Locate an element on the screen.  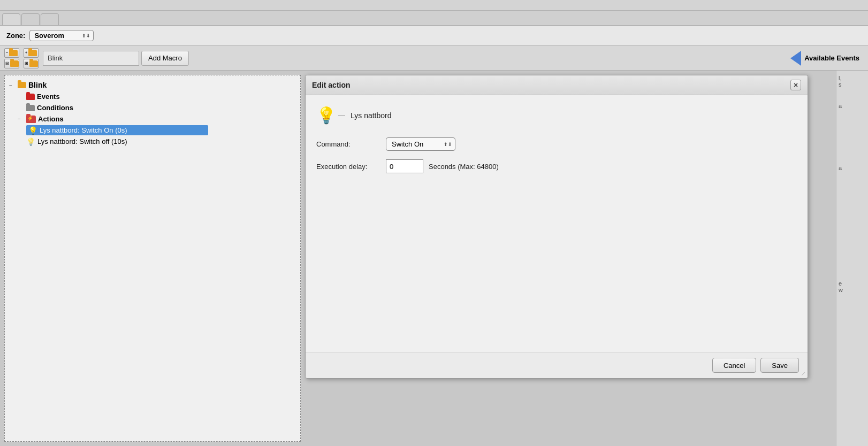
tree-root-blink: − Blink is located at coordinates (153, 85).